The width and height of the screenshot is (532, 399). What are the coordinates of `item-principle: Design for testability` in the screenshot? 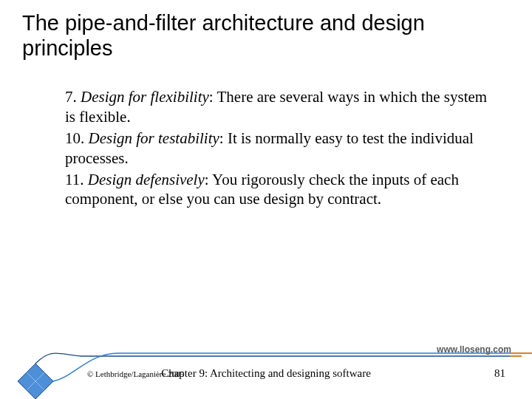 It's located at (154, 138).